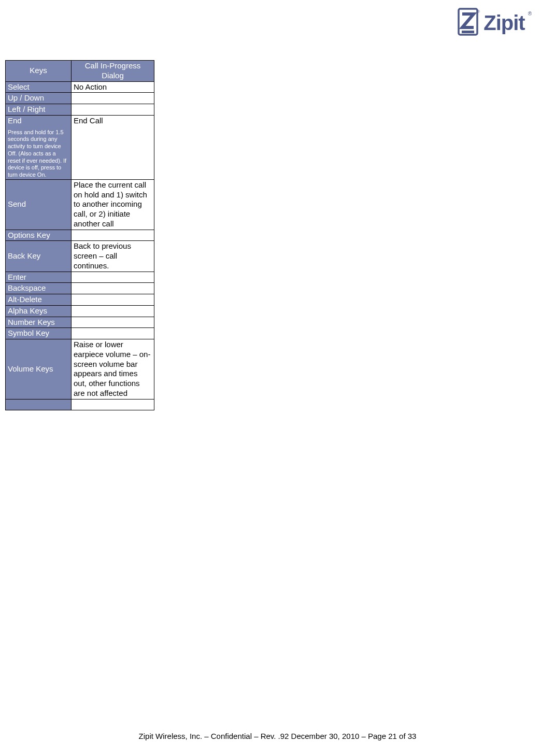 The image size is (555, 756). Describe the element at coordinates (38, 369) in the screenshot. I see `key-cell: Volume Keys` at that location.